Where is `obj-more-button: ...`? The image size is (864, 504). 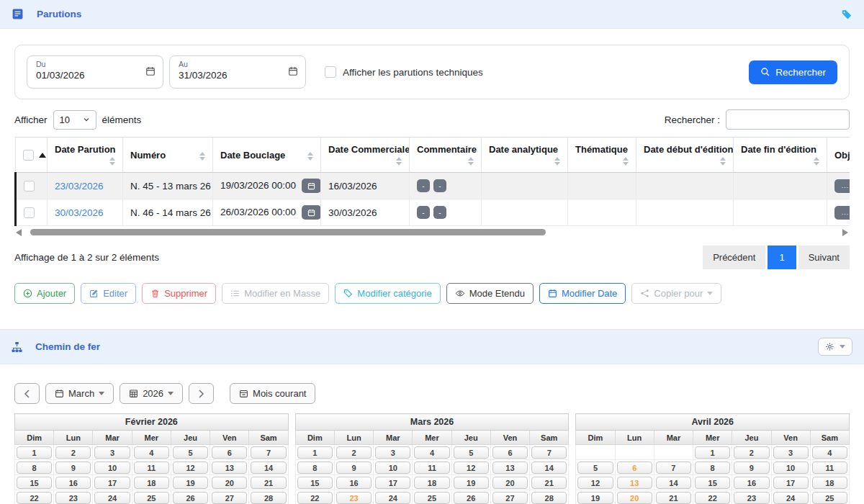 obj-more-button: ... is located at coordinates (842, 213).